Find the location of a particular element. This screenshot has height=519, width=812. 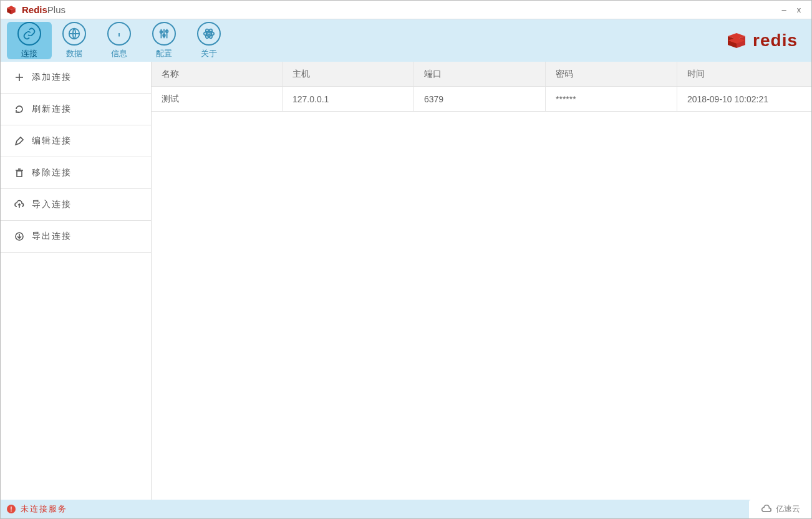

cloud-icon is located at coordinates (767, 509).